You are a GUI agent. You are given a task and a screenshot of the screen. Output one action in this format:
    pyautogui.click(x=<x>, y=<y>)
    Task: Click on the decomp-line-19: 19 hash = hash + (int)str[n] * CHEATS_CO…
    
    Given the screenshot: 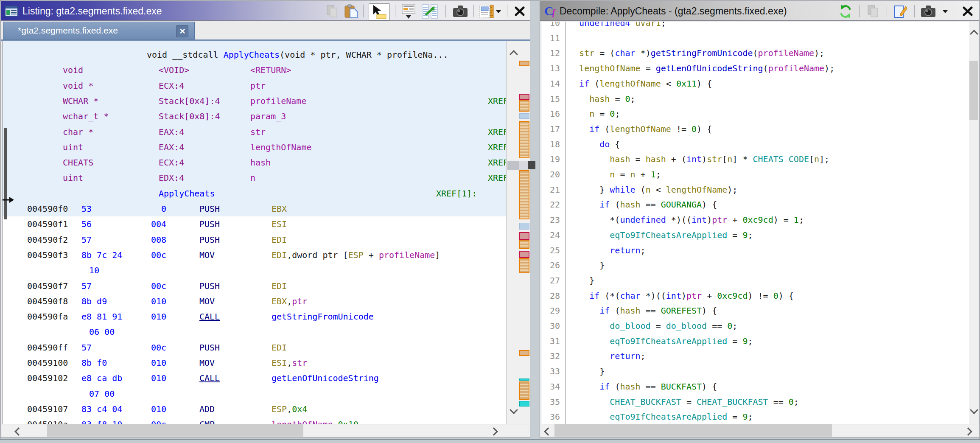 What is the action you would take?
    pyautogui.click(x=755, y=159)
    